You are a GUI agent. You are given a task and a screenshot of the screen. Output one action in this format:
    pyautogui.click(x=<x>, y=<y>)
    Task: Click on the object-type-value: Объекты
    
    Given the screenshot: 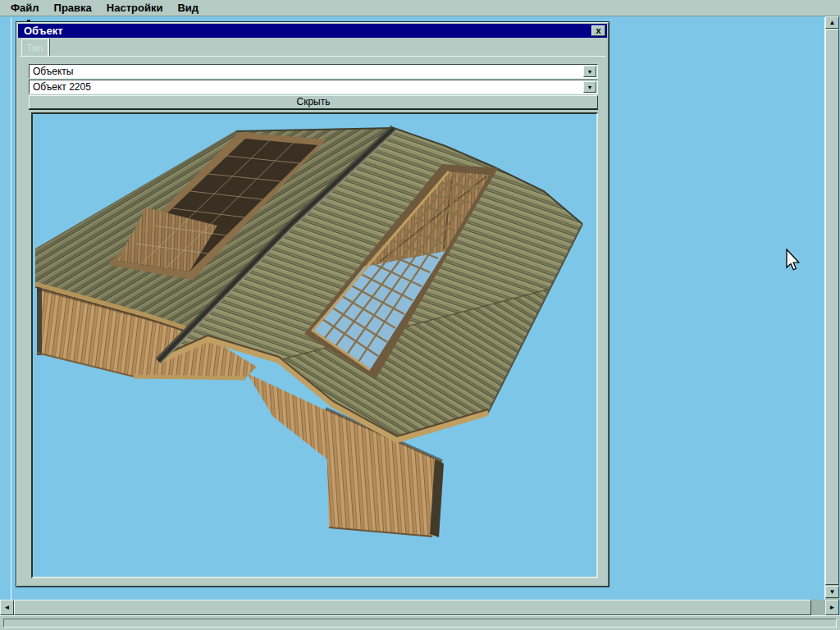 What is the action you would take?
    pyautogui.click(x=313, y=71)
    